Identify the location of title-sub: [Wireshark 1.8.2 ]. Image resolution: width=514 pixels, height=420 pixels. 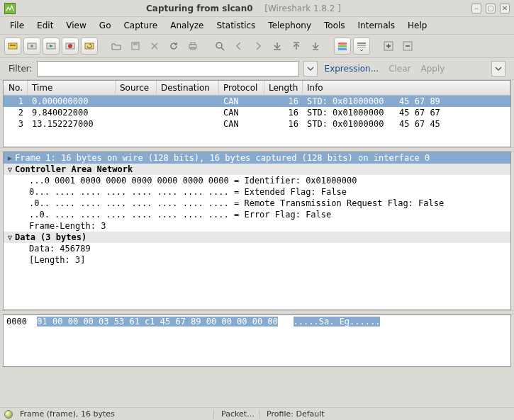
(303, 8).